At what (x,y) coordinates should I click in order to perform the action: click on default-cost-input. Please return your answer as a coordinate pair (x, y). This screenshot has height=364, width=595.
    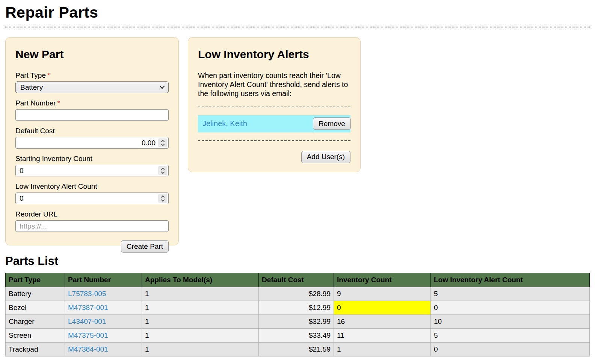
    Looking at the image, I should click on (92, 143).